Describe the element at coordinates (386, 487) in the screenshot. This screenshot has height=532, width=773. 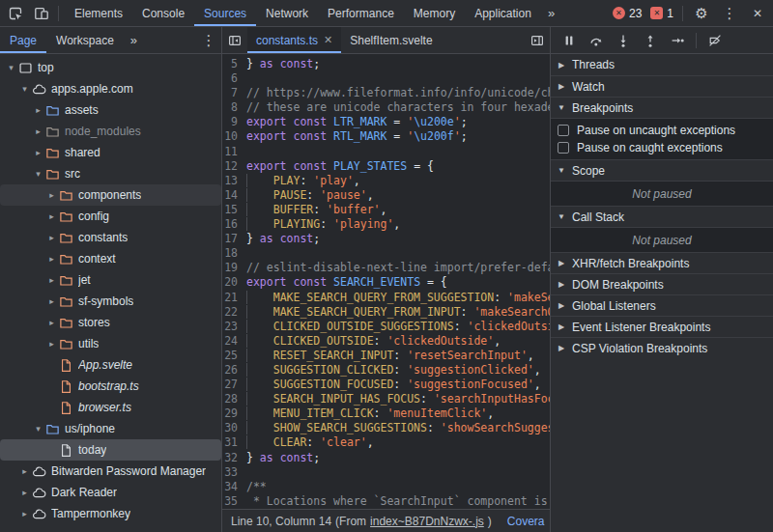
I see `code-line-34: 34/**` at that location.